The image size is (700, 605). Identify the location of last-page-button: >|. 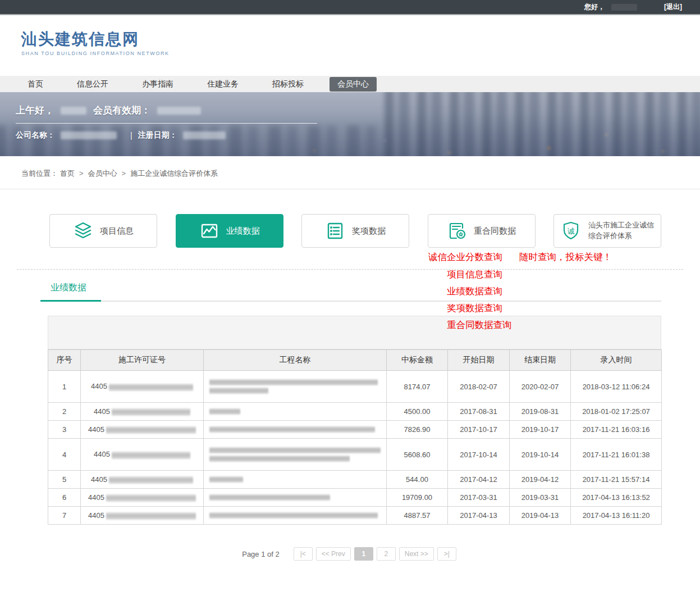
(447, 554).